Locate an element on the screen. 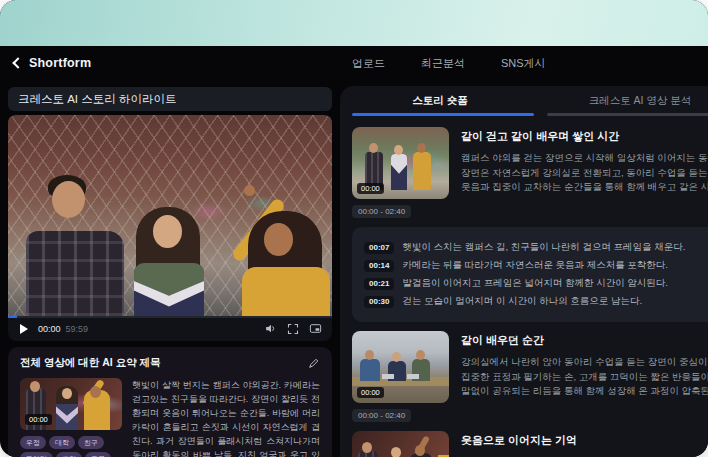  tab-story-shorts: 스토리 숏폼 is located at coordinates (440, 101).